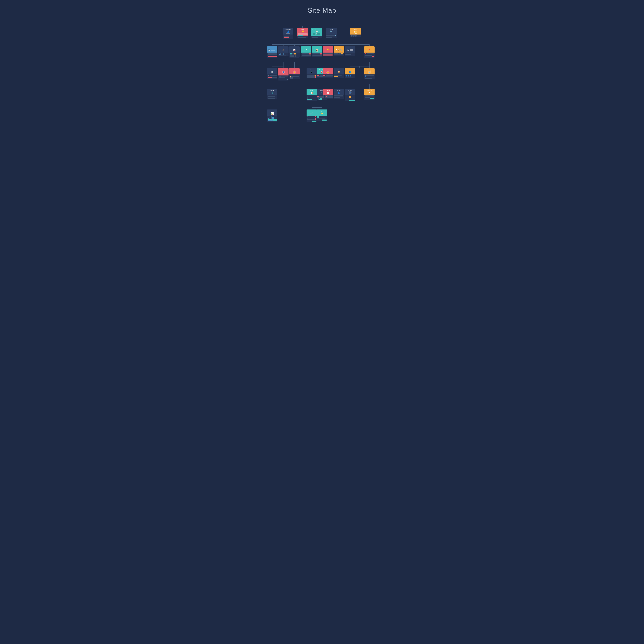  What do you see at coordinates (350, 51) in the screenshot?
I see `node-about-us: About Us 🏛` at bounding box center [350, 51].